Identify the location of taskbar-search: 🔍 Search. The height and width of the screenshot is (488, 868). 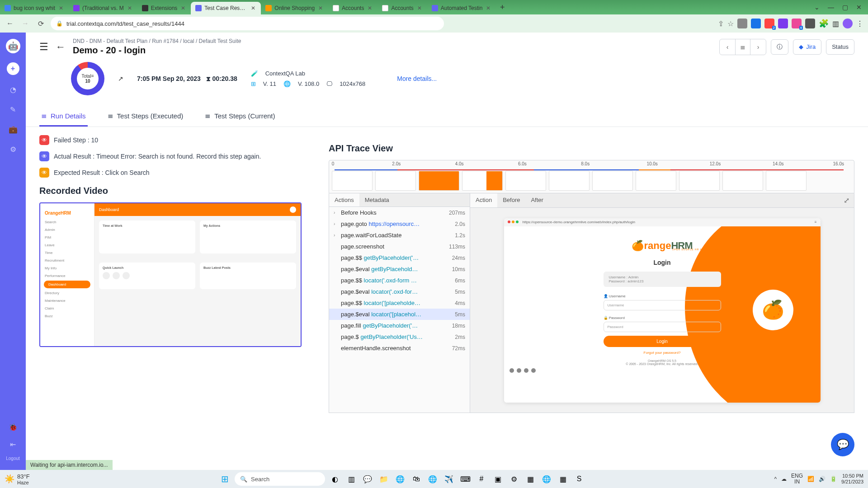
(280, 479).